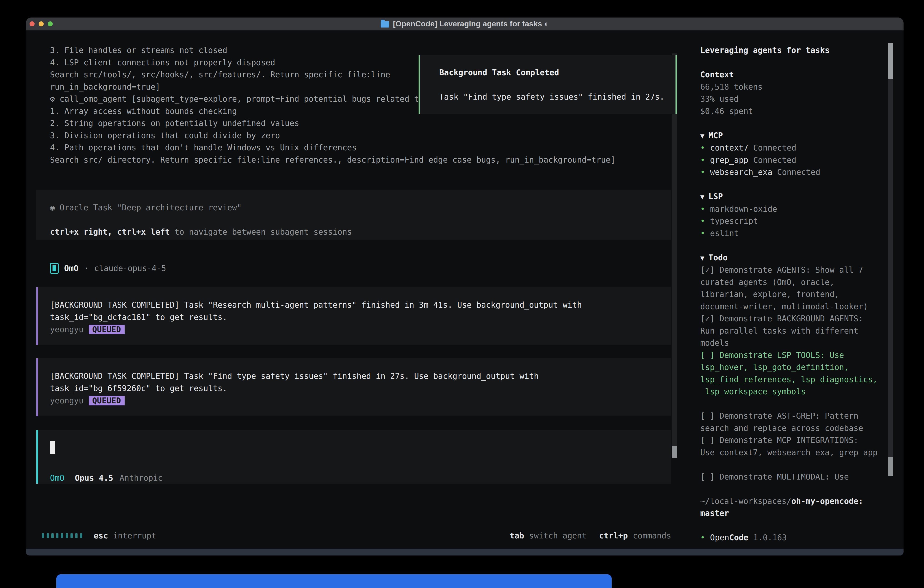  What do you see at coordinates (361, 317) in the screenshot?
I see `task-message-line: task_id="bg_dcfac161" to get results.` at bounding box center [361, 317].